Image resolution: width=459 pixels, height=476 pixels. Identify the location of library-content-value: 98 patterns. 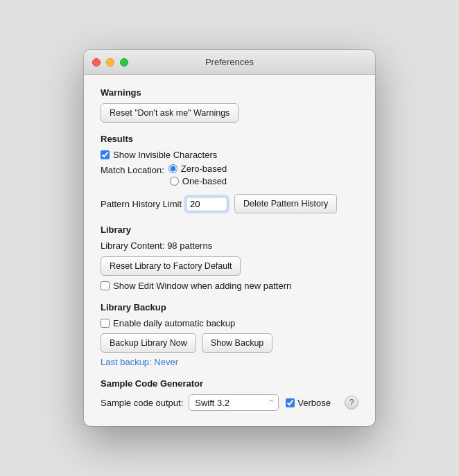
(190, 245).